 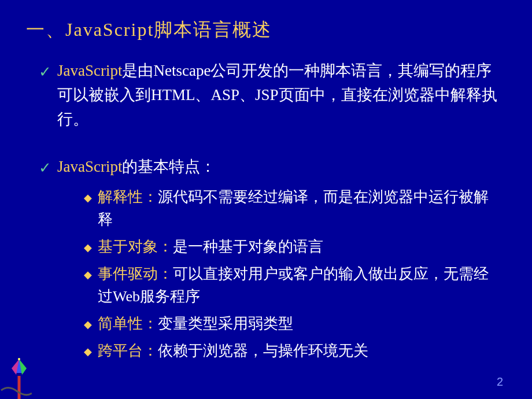 What do you see at coordinates (248, 246) in the screenshot?
I see `body-text: 是一种基于对象的语言` at bounding box center [248, 246].